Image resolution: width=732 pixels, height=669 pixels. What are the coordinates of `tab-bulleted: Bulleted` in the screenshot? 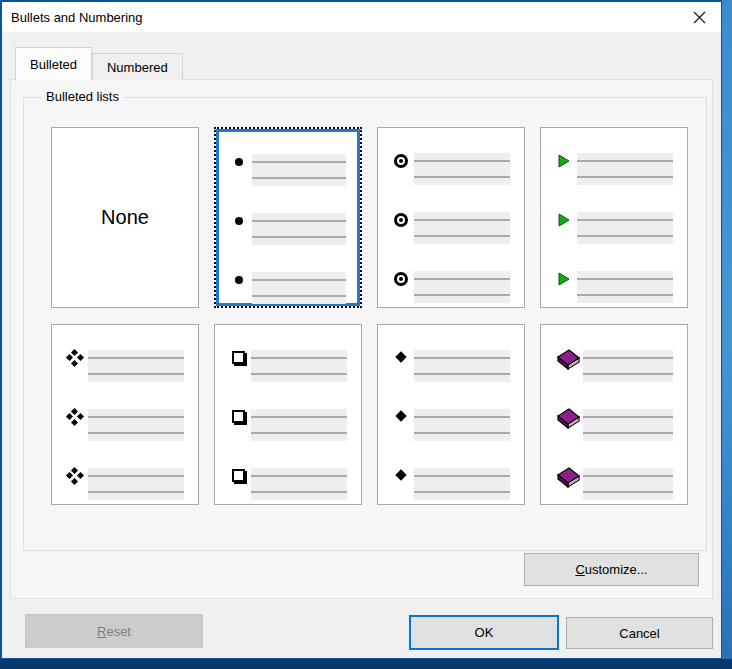 It's located at (54, 64).